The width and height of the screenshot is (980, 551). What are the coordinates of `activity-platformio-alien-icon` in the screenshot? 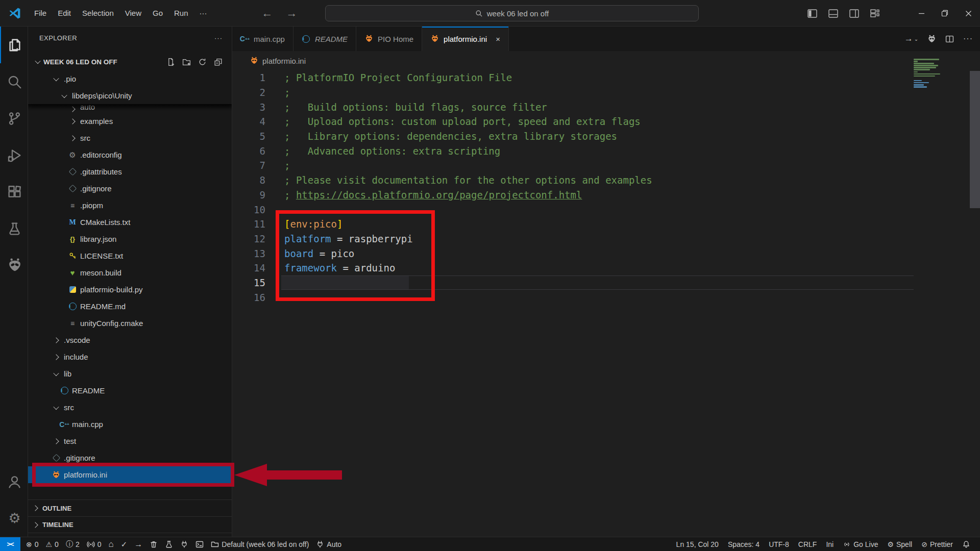 It's located at (14, 265).